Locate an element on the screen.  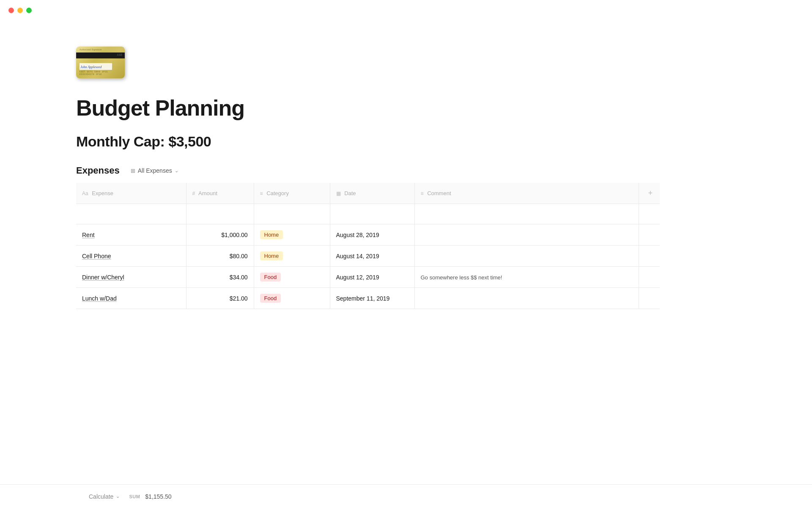
maximize-button is located at coordinates (29, 10).